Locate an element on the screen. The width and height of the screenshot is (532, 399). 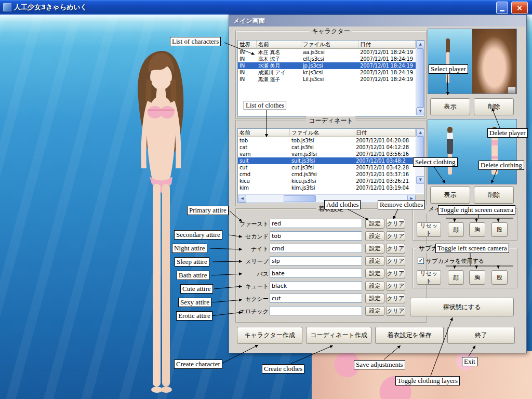
annotation-night-attire: Night attire is located at coordinates (190, 248).